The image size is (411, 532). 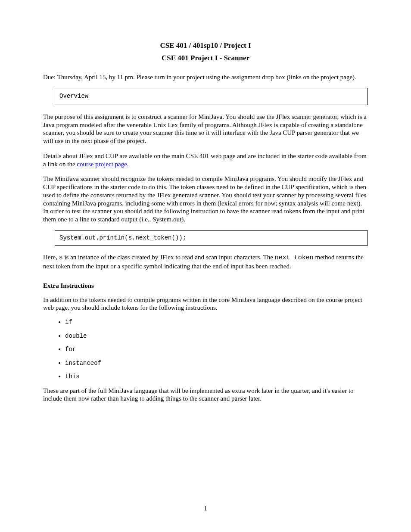 I want to click on overview-heading: Overview, so click(x=74, y=96).